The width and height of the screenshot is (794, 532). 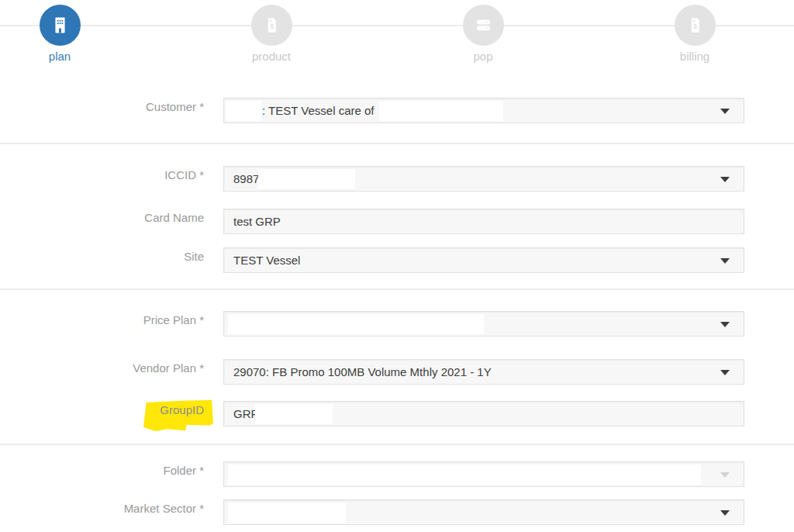 I want to click on site-value: TEST Vessel, so click(x=267, y=261).